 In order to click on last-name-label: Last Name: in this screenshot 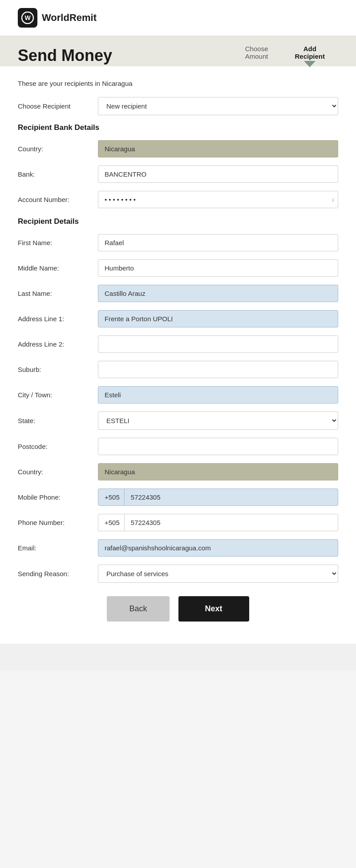, I will do `click(58, 294)`.